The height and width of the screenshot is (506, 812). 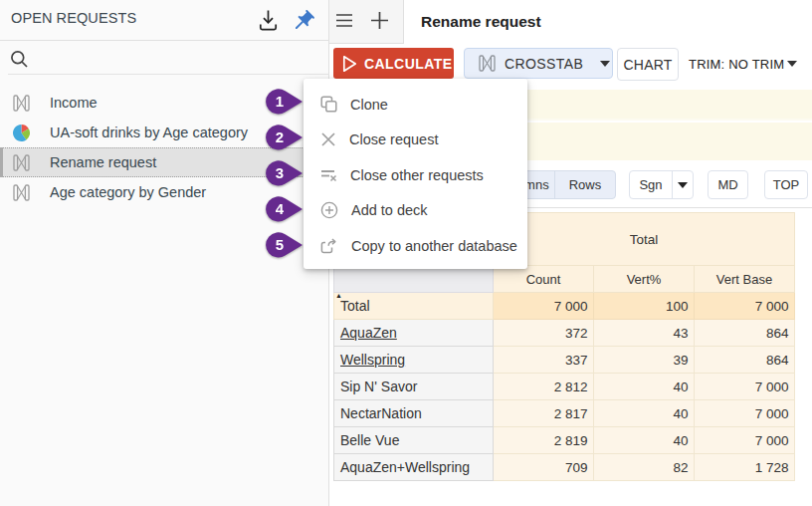 I want to click on svg-text: 3, so click(x=279, y=173).